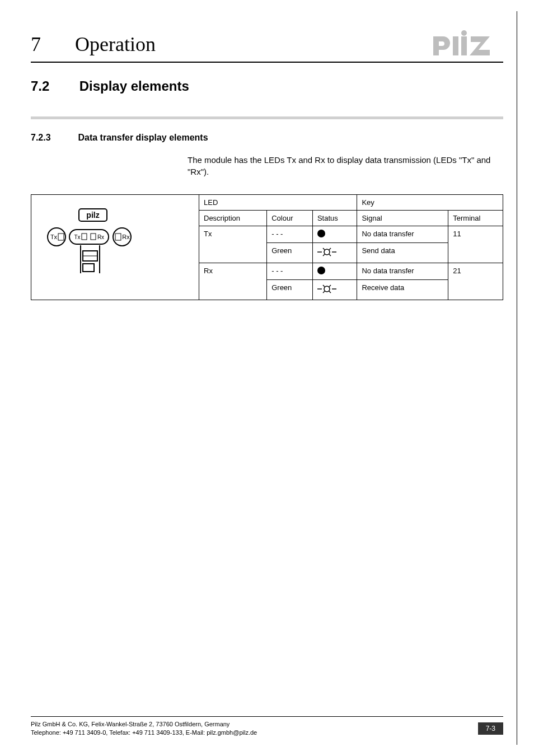 The image size is (534, 756). What do you see at coordinates (278, 203) in the screenshot?
I see `th-led-group: LED` at bounding box center [278, 203].